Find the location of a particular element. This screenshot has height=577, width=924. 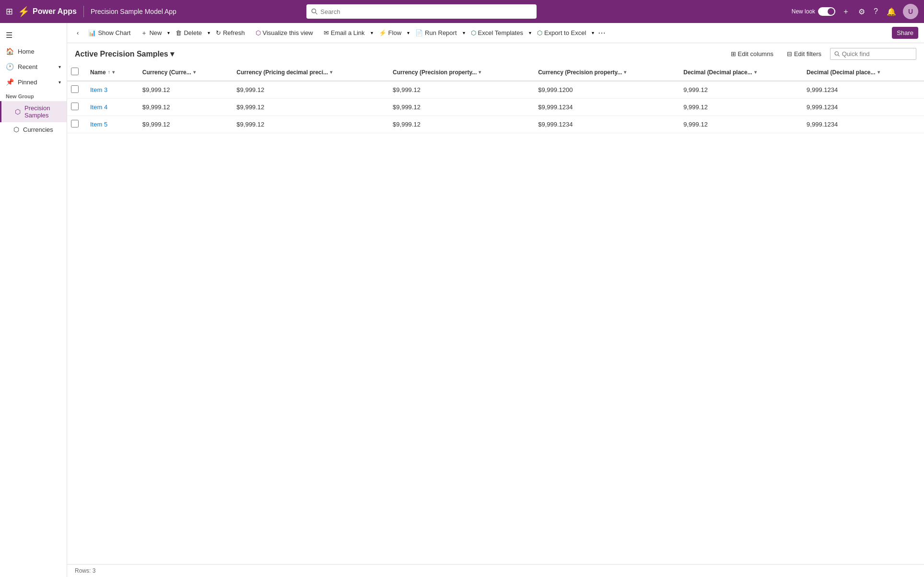

excel-templates-button: ⬡ Excel Templates is located at coordinates (497, 33).